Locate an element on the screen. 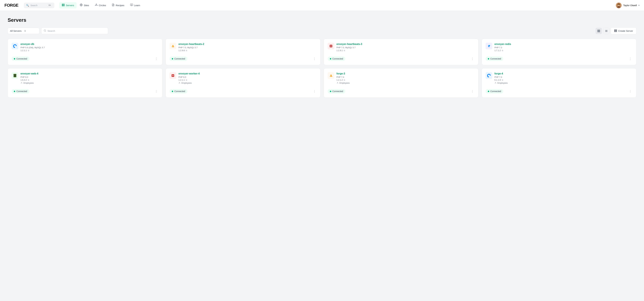  nav-item-recipes: Recipes is located at coordinates (118, 5).